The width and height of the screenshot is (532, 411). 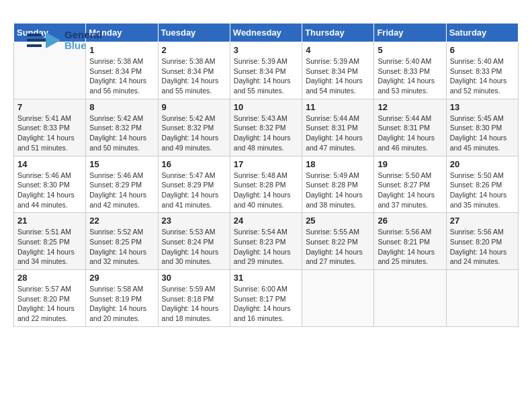 I want to click on logo-blue: Blue, so click(x=75, y=46).